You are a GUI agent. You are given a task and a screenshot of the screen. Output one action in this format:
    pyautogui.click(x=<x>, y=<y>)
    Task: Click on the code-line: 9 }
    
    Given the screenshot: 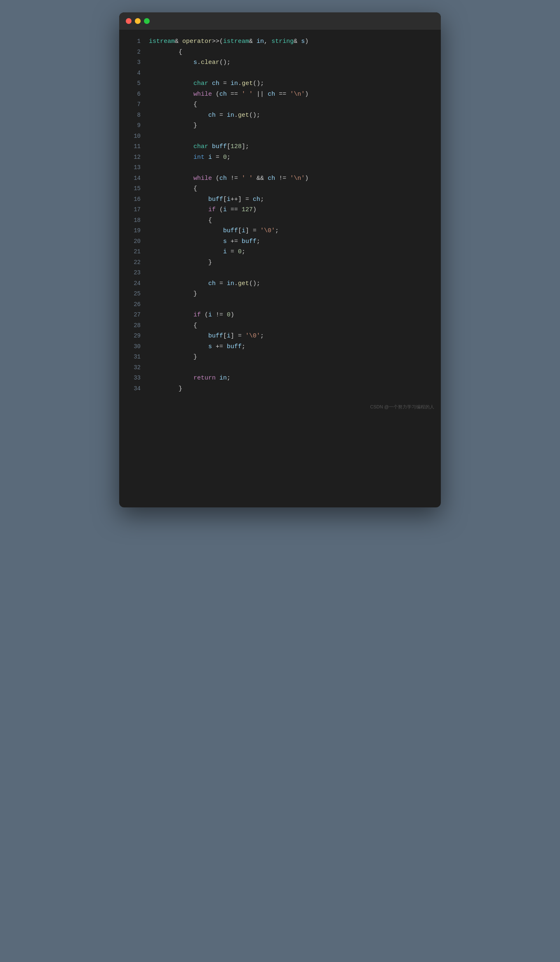 What is the action you would take?
    pyautogui.click(x=280, y=126)
    